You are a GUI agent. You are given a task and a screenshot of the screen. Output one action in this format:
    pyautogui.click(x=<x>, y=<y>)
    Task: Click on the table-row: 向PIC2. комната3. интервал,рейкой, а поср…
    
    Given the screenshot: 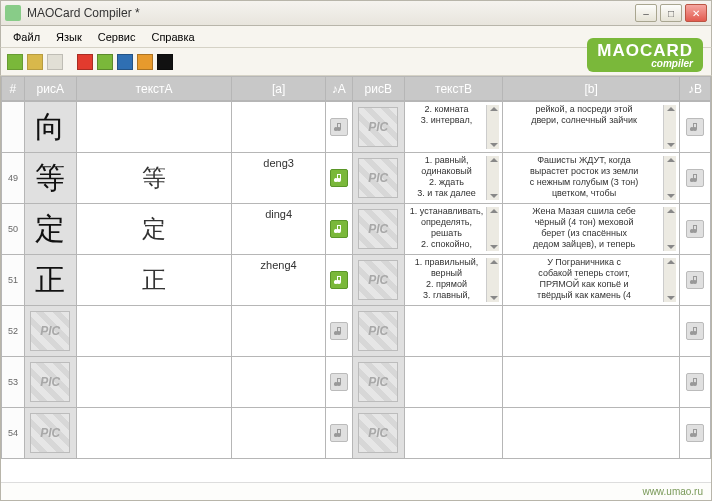 What is the action you would take?
    pyautogui.click(x=356, y=128)
    